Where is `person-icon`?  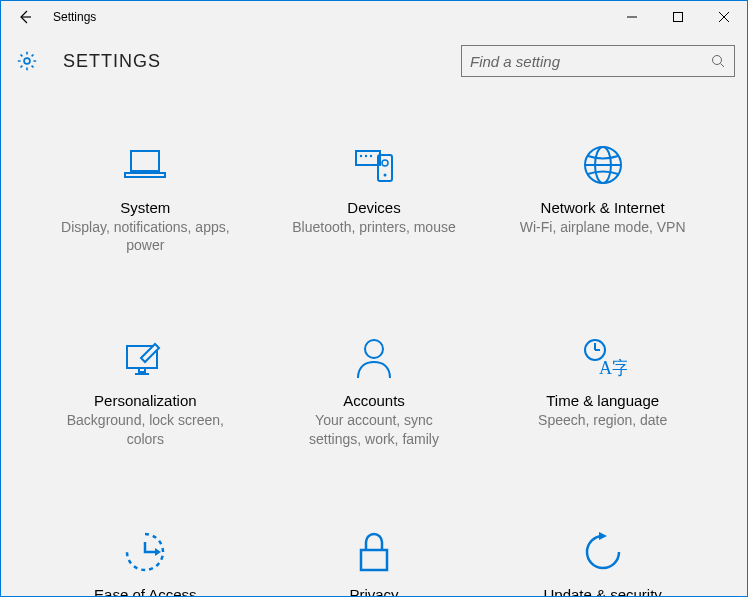
person-icon is located at coordinates (374, 358).